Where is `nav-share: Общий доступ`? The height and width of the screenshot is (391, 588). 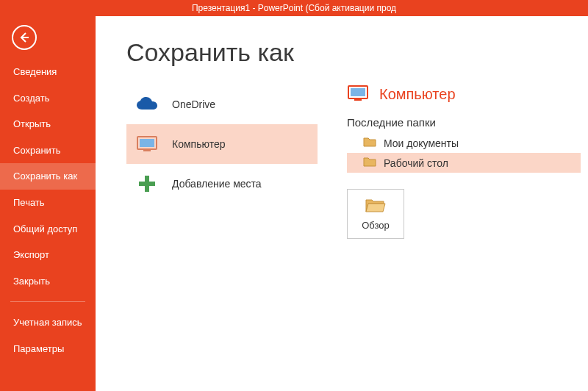 nav-share: Общий доступ is located at coordinates (48, 229).